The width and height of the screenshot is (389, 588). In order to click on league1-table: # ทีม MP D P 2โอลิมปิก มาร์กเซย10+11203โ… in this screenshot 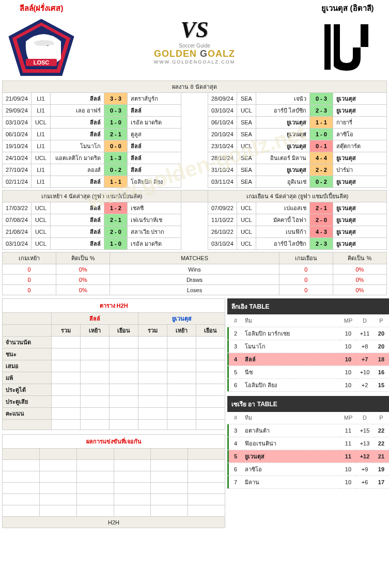, I will do `click(308, 353)`.